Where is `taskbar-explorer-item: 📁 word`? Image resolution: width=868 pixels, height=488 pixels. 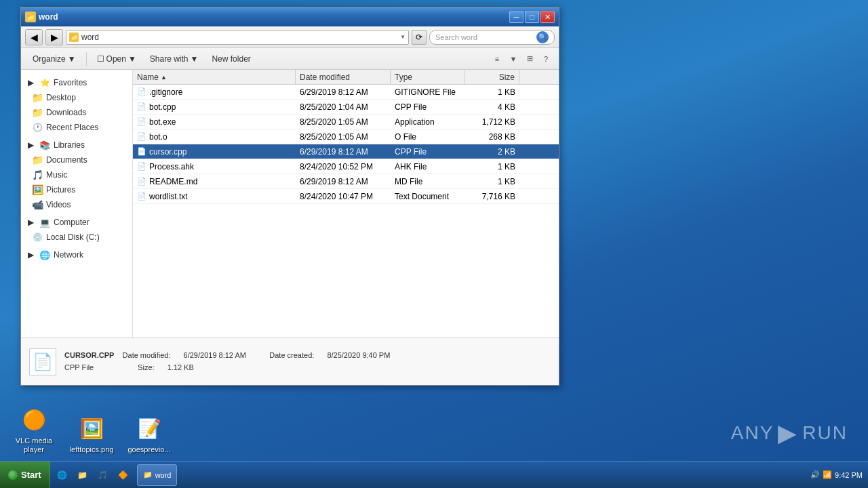
taskbar-explorer-item: 📁 word is located at coordinates (157, 475).